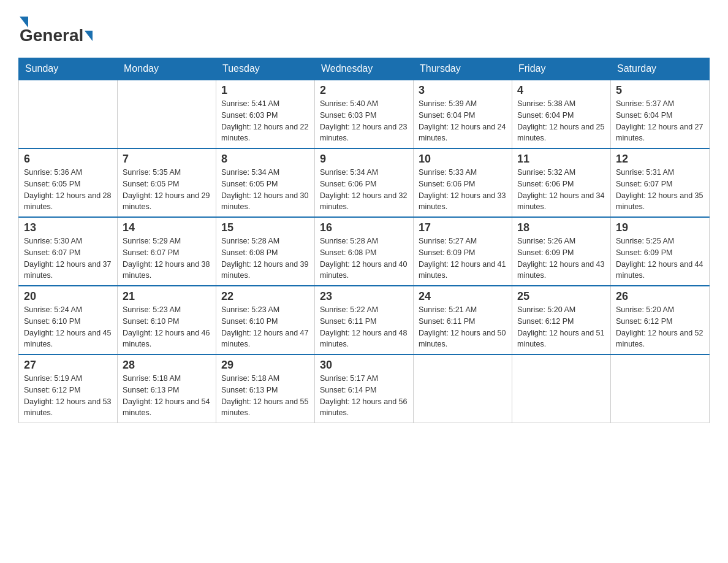  Describe the element at coordinates (463, 91) in the screenshot. I see `day-number: 3` at that location.